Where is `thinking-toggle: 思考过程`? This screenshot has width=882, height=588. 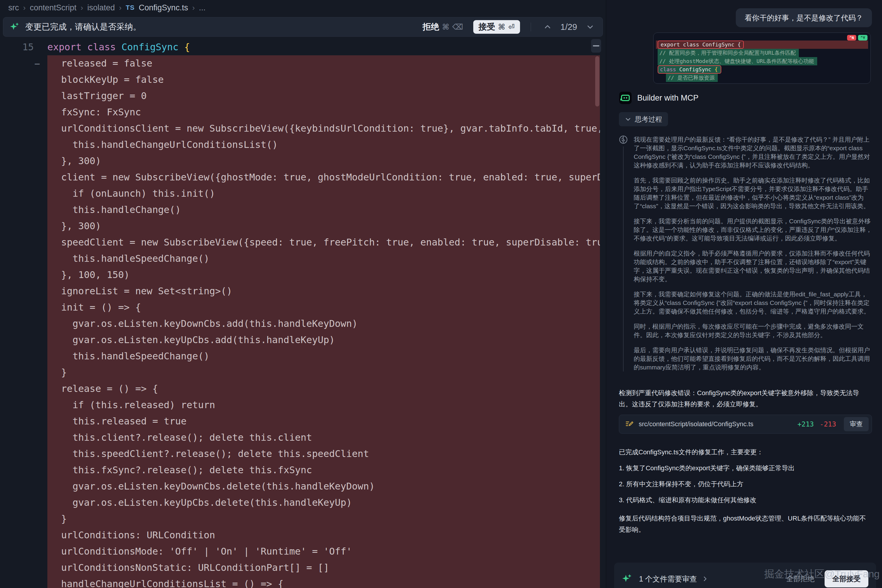 thinking-toggle: 思考过程 is located at coordinates (644, 119).